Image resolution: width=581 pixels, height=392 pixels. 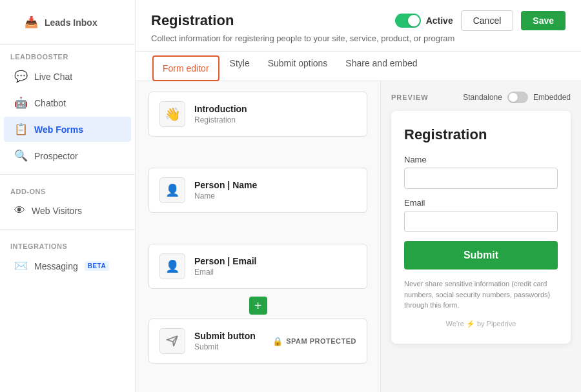 I want to click on web-visitors-icon: 👁, so click(x=19, y=211).